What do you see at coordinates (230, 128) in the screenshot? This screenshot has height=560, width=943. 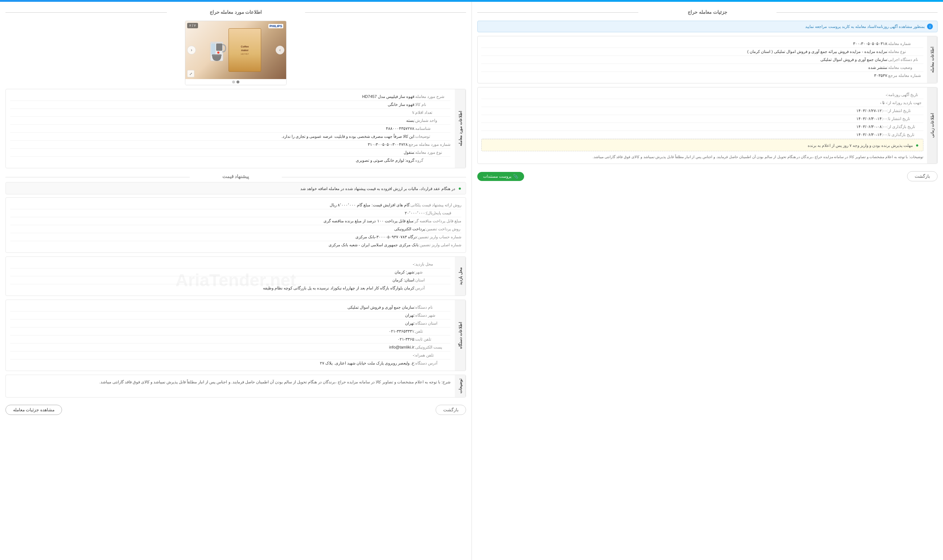 I see `item-details-content: شرح مورد معامله: قهوه ساز فیلیپس مدل HD7…` at bounding box center [230, 128].